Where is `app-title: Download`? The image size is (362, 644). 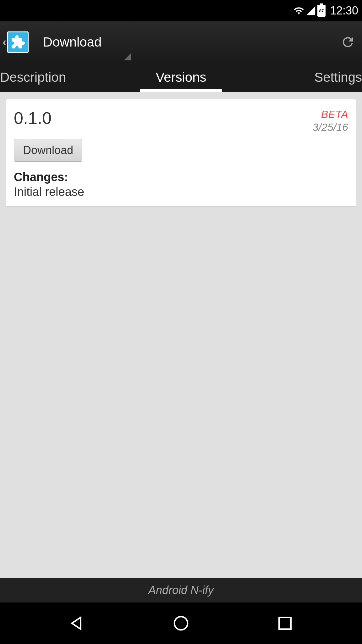
app-title: Download is located at coordinates (72, 42).